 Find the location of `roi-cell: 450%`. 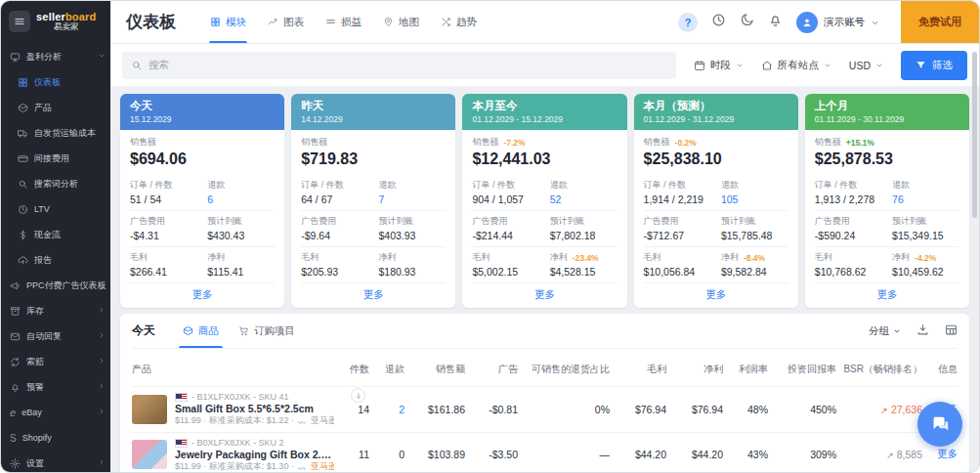

roi-cell: 450% is located at coordinates (802, 409).